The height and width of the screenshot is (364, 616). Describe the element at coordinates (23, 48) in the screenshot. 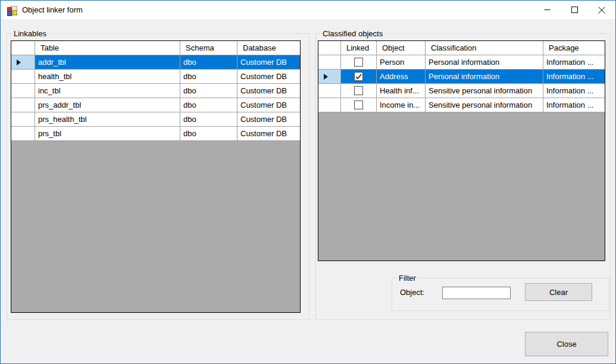

I see `linkables-header-corner` at that location.